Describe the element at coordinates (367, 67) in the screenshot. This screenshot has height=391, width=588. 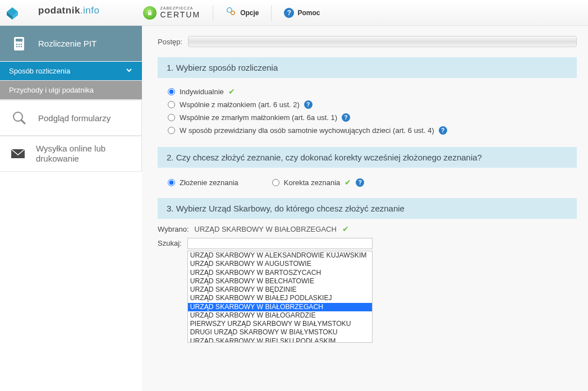
I see `step1-header: 1. Wybierz sposób rozliczenia` at that location.